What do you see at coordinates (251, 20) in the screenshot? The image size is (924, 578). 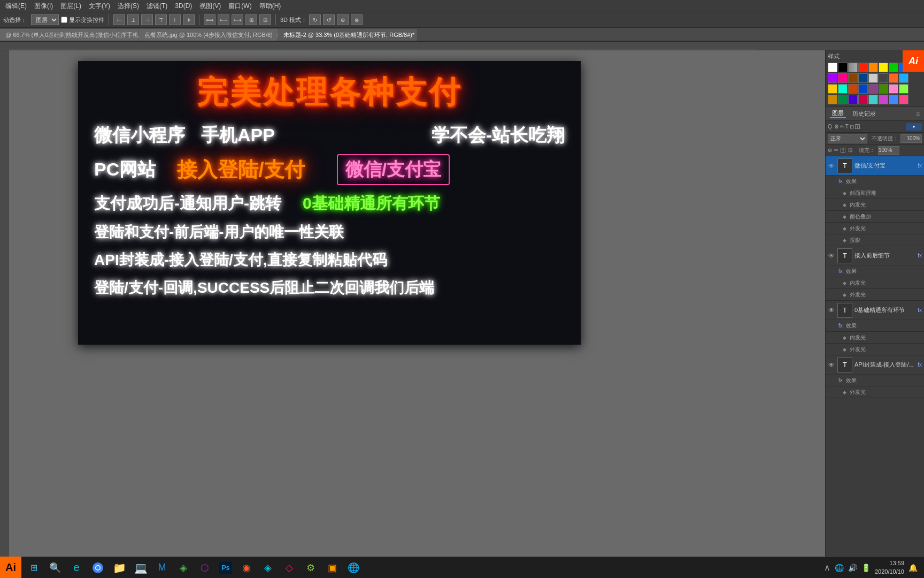 I see `align-btn-10: ⊞` at bounding box center [251, 20].